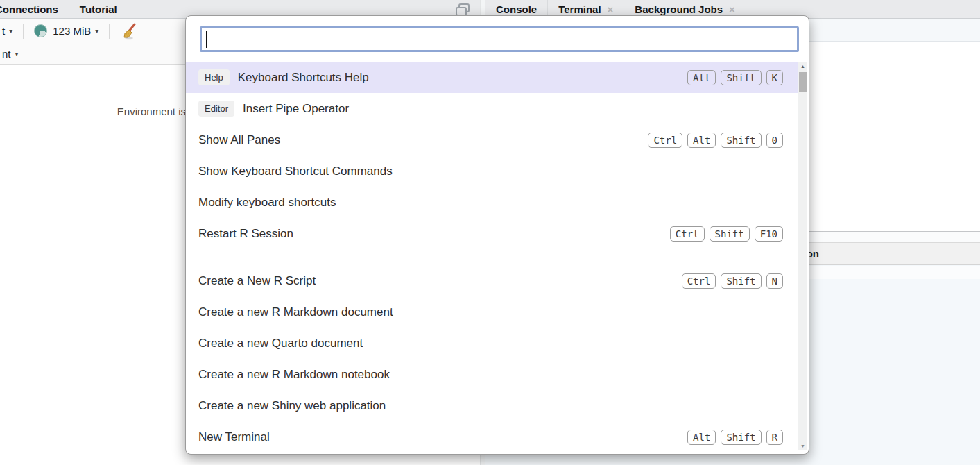 This screenshot has height=465, width=980. I want to click on item-label: Create a new Shiny web application, so click(292, 406).